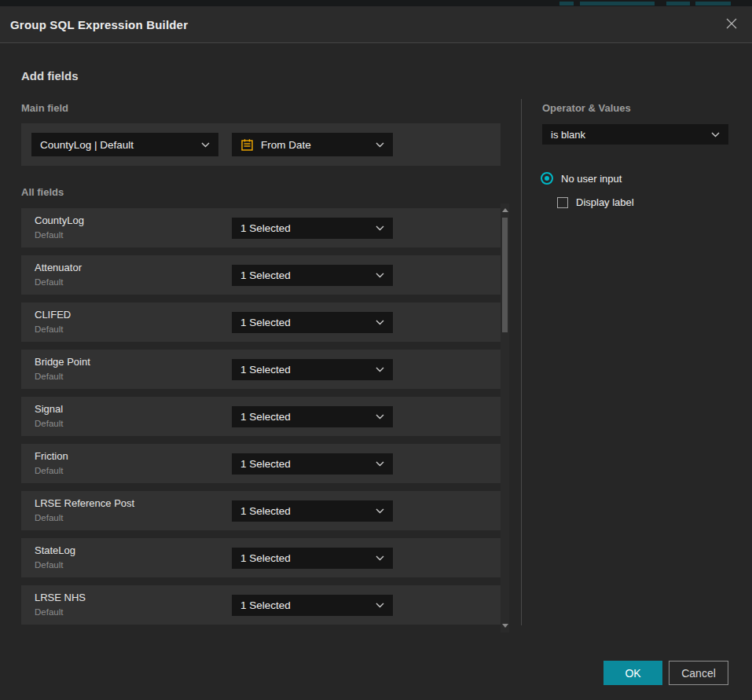 Image resolution: width=752 pixels, height=700 pixels. I want to click on main-field-source-value: CountyLog | Default, so click(86, 145).